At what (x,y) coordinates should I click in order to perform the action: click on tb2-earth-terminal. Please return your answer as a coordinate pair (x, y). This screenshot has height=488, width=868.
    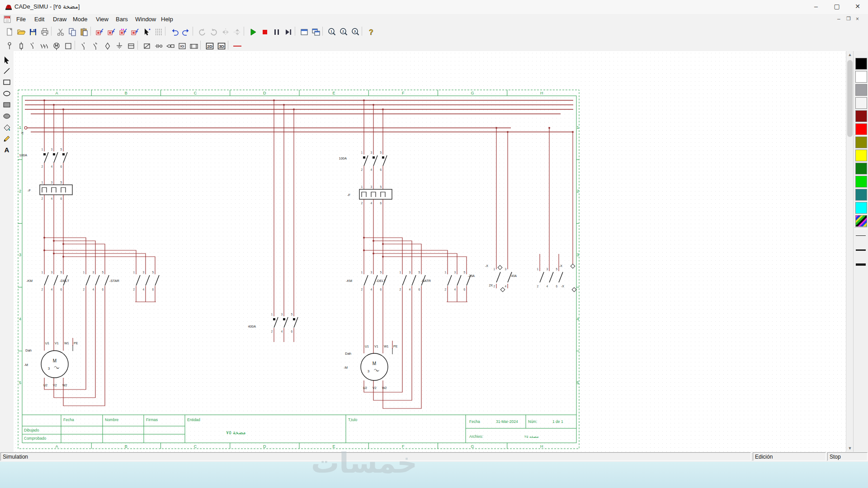
    Looking at the image, I should click on (119, 46).